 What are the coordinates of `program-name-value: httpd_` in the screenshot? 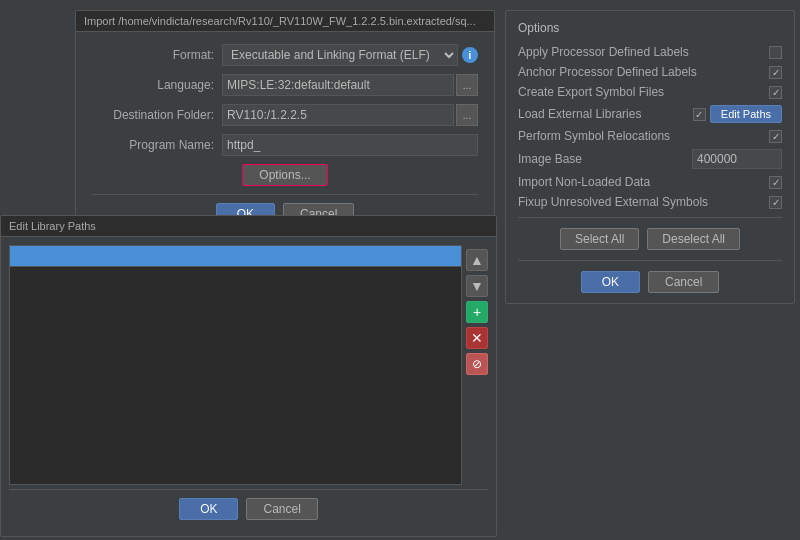 It's located at (350, 145).